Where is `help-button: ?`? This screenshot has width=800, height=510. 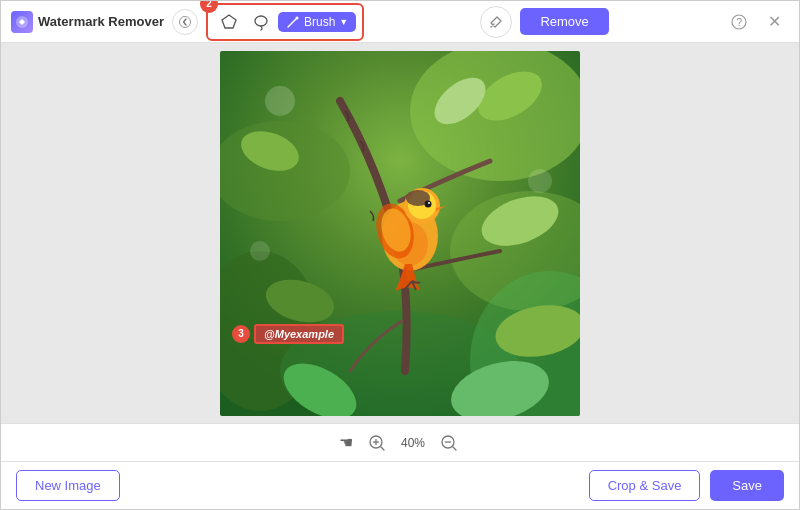 help-button: ? is located at coordinates (739, 22).